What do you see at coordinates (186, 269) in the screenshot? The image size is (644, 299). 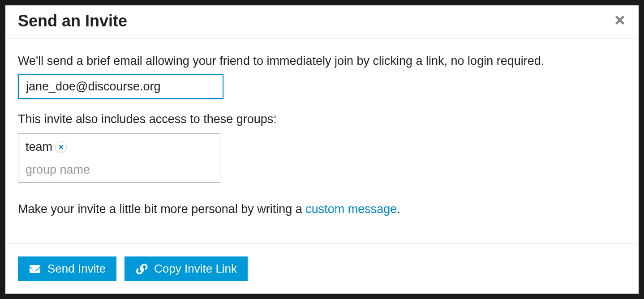 I see `copy-invite-link-button: Copy Invite Link` at bounding box center [186, 269].